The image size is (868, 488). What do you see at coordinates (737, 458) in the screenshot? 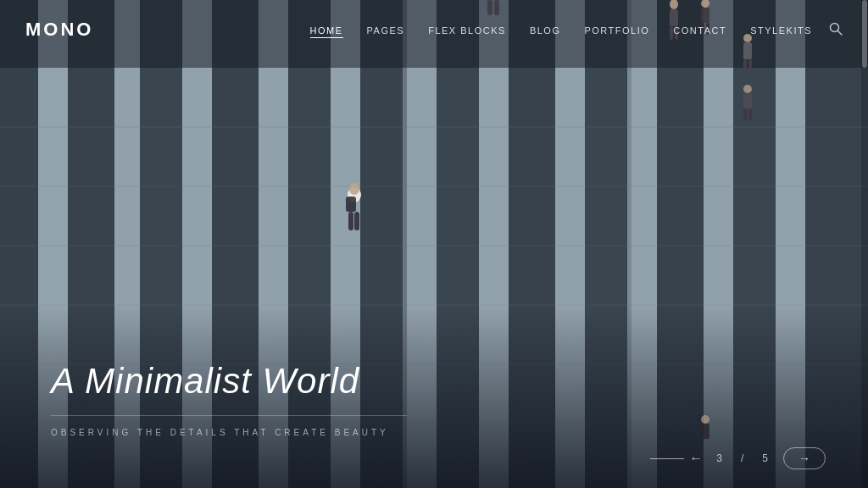
I see `slider-controls: ← 3 / 5 →` at bounding box center [737, 458].